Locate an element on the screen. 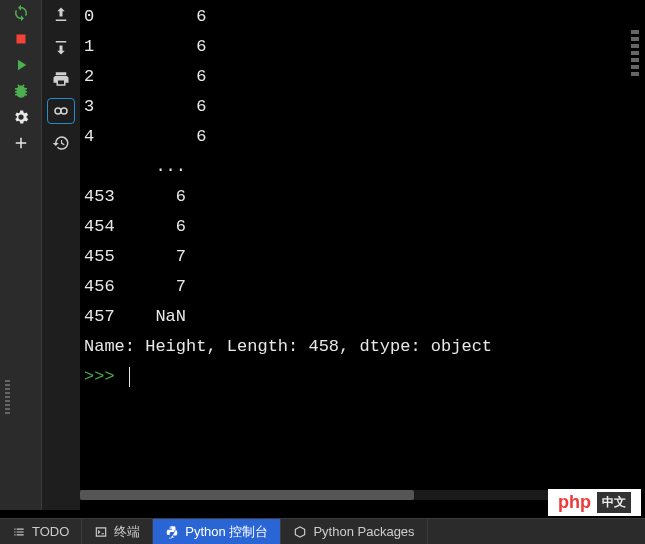 Image resolution: width=645 pixels, height=544 pixels. packages-icon is located at coordinates (300, 532).